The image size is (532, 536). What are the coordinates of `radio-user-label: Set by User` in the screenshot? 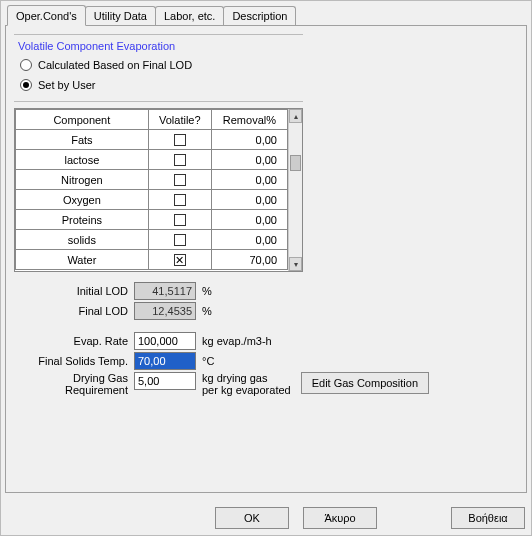 It's located at (66, 85).